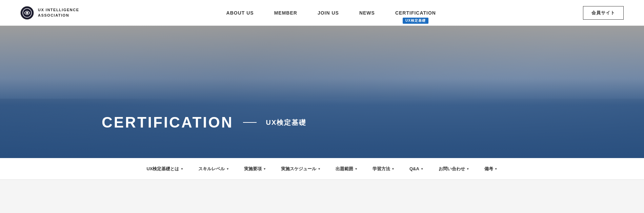 The height and width of the screenshot is (213, 644). Describe the element at coordinates (165, 169) in the screenshot. I see `sub-nav-about-exam: UX検定基礎とは ▼` at that location.